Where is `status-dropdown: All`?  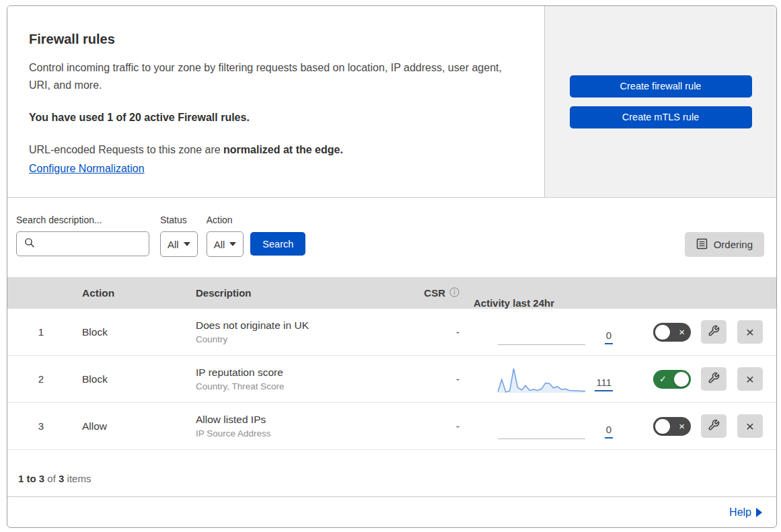
status-dropdown: All is located at coordinates (179, 244).